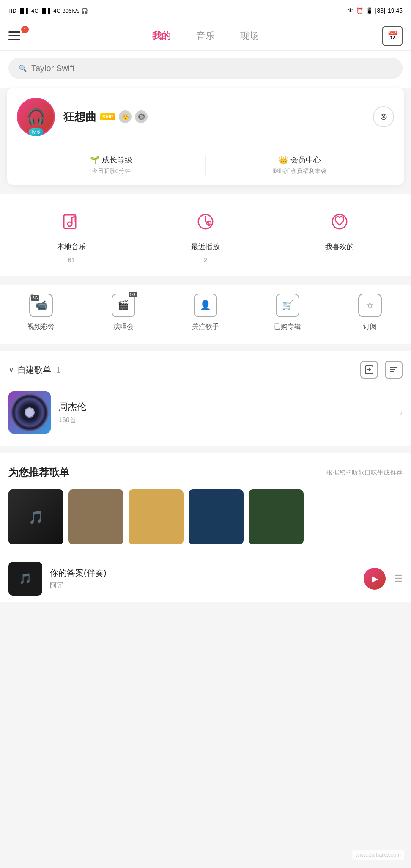  What do you see at coordinates (11, 370) in the screenshot?
I see `chevron-down-icon: ∨` at bounding box center [11, 370].